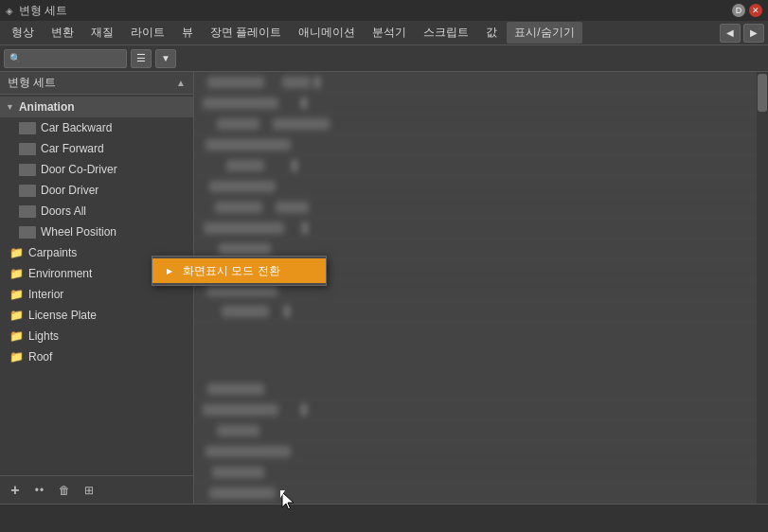  Describe the element at coordinates (754, 33) in the screenshot. I see `menu-scroll-right: ▶` at that location.